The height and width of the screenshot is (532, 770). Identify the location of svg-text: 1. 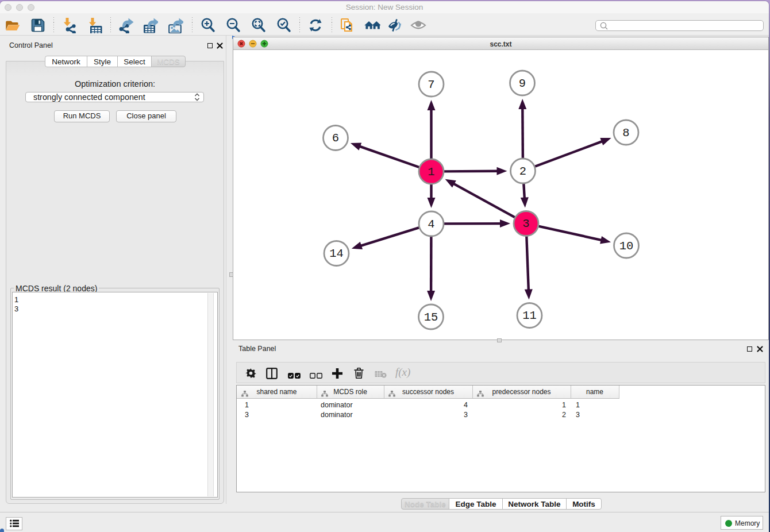
(431, 172).